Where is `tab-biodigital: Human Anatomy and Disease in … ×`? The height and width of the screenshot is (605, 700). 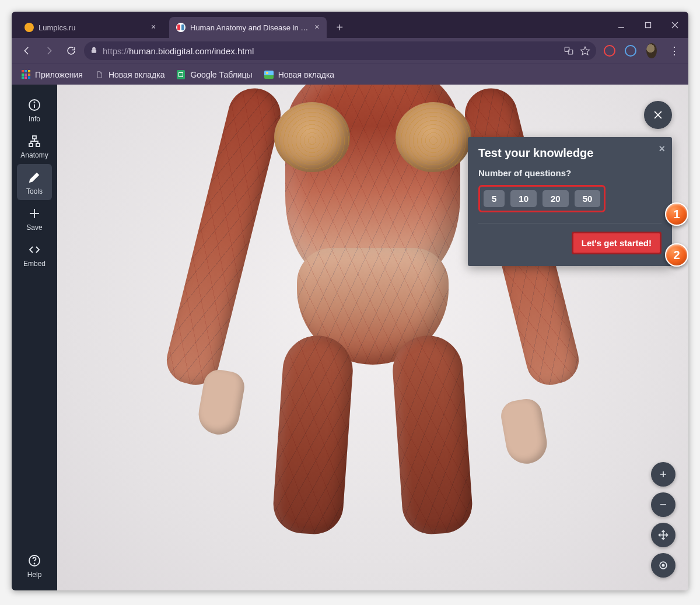
tab-biodigital: Human Anatomy and Disease in … × is located at coordinates (248, 27).